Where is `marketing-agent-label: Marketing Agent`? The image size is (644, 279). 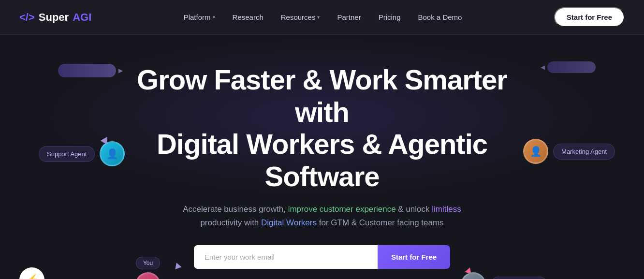
marketing-agent-label: Marketing Agent is located at coordinates (584, 152).